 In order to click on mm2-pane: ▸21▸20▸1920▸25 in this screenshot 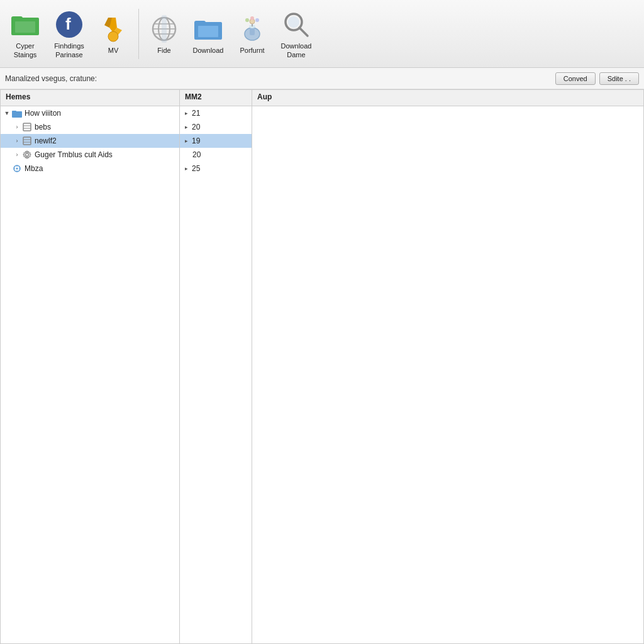, I will do `click(216, 375)`.